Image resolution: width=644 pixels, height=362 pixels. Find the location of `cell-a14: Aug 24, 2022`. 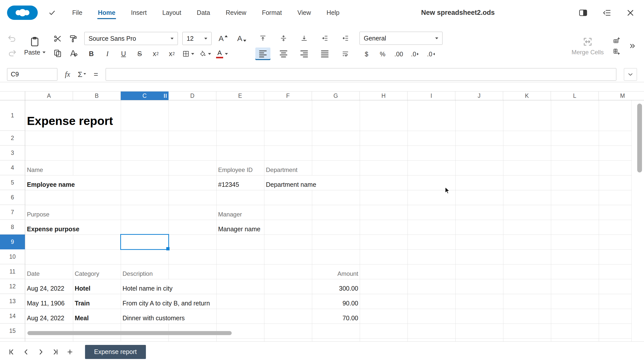

cell-a14: Aug 24, 2022 is located at coordinates (46, 316).